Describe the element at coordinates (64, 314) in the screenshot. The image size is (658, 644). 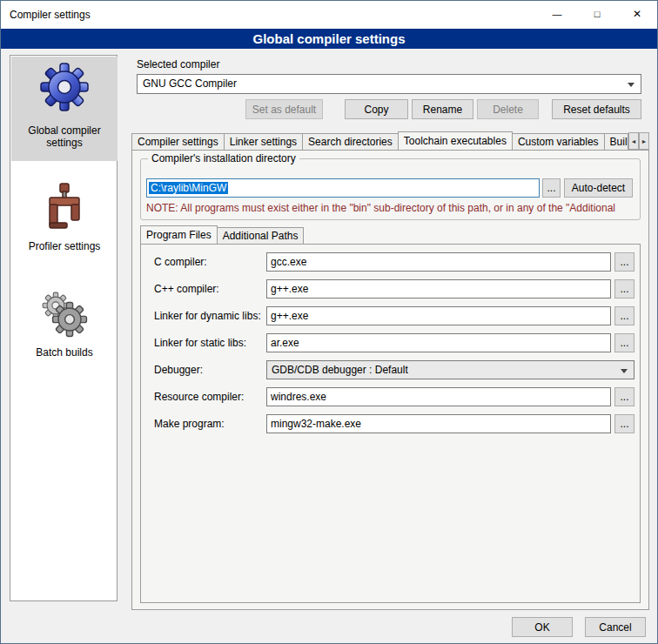
I see `gray-gears-icon` at that location.